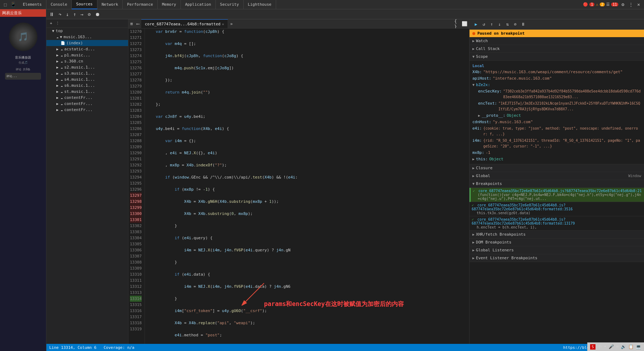  I want to click on tab-security: Security, so click(230, 5).